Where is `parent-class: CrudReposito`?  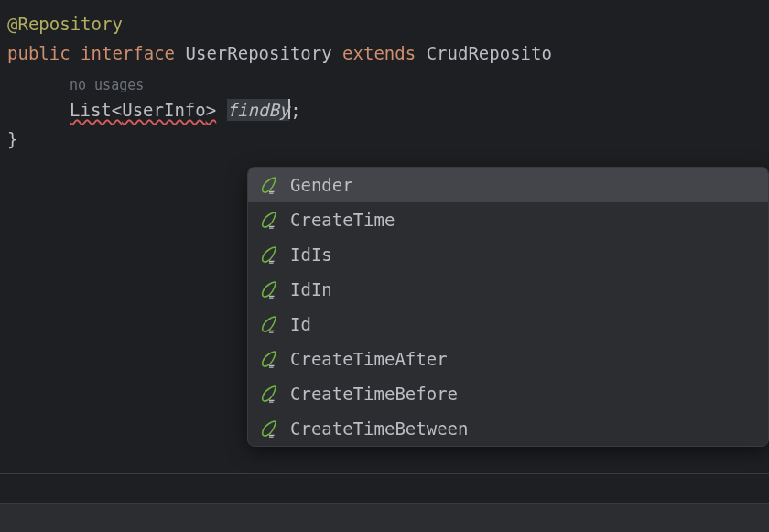
parent-class: CrudReposito is located at coordinates (489, 53).